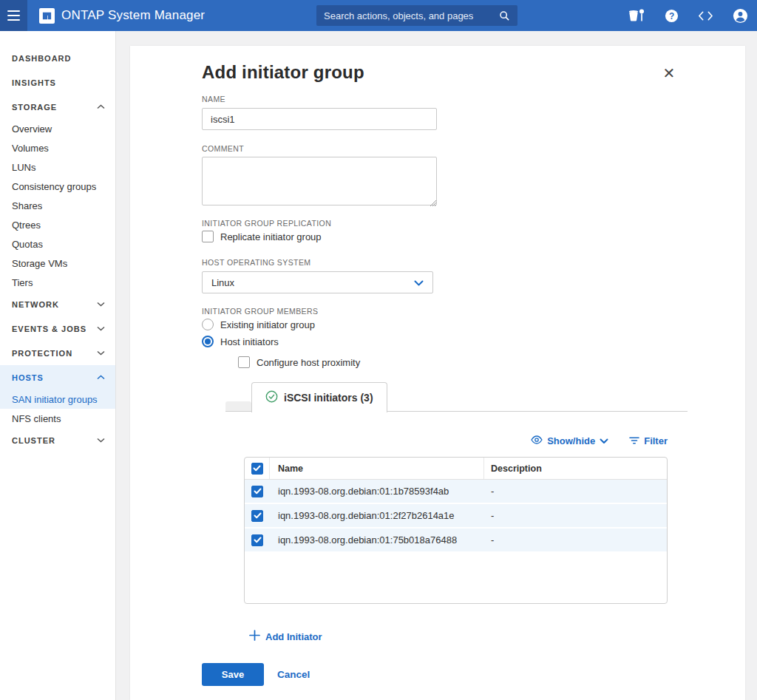 The height and width of the screenshot is (700, 757). Describe the element at coordinates (58, 441) in the screenshot. I see `sidebar-item-cluster: CLUSTER` at that location.